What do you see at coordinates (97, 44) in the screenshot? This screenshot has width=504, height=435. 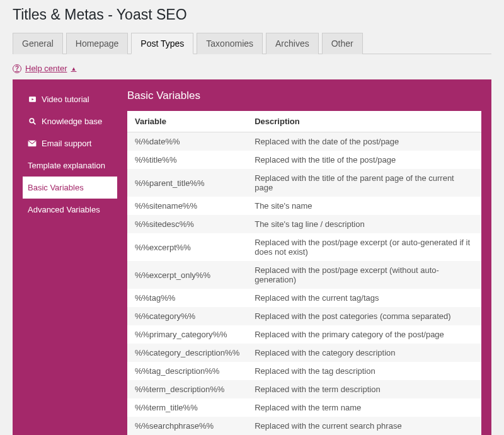 I see `tab-homepage: Homepage` at bounding box center [97, 44].